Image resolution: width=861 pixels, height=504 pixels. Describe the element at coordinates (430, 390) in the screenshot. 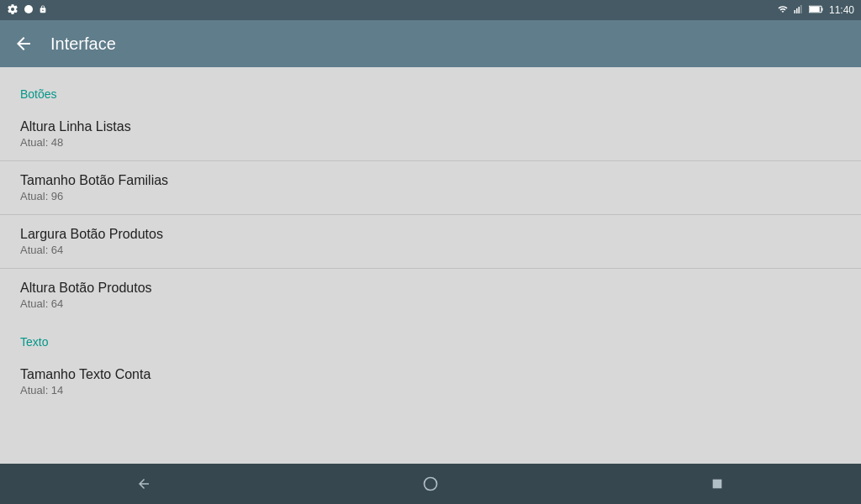

I see `item-subtitle-tamanho-texto-conta: Atual: 14` at that location.